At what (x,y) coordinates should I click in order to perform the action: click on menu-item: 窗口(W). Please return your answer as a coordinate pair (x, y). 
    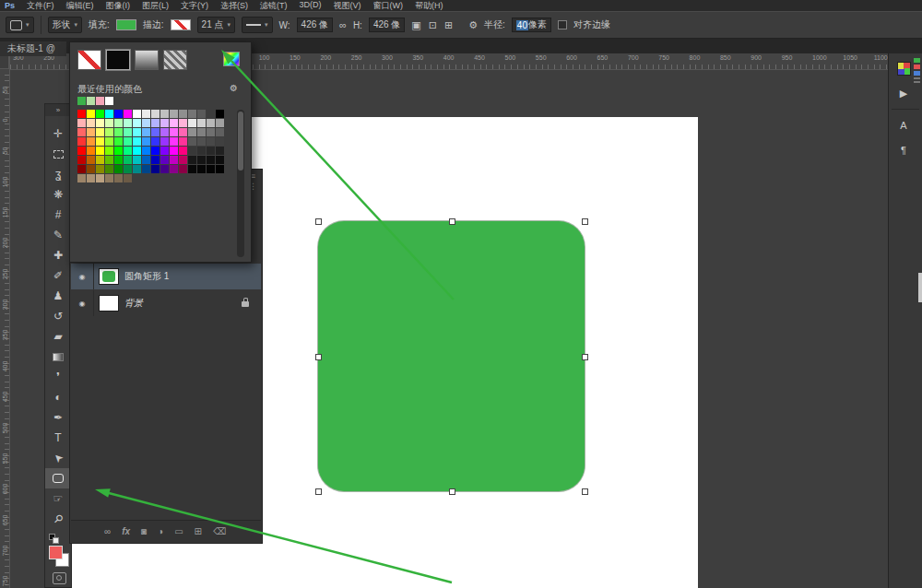
    Looking at the image, I should click on (389, 6).